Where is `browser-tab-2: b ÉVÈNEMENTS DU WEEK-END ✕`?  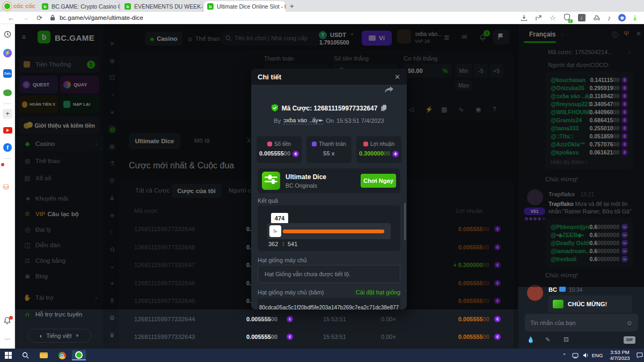
browser-tab-2: b ÉVÈNEMENTS DU WEEK-END ✕ is located at coordinates (162, 6).